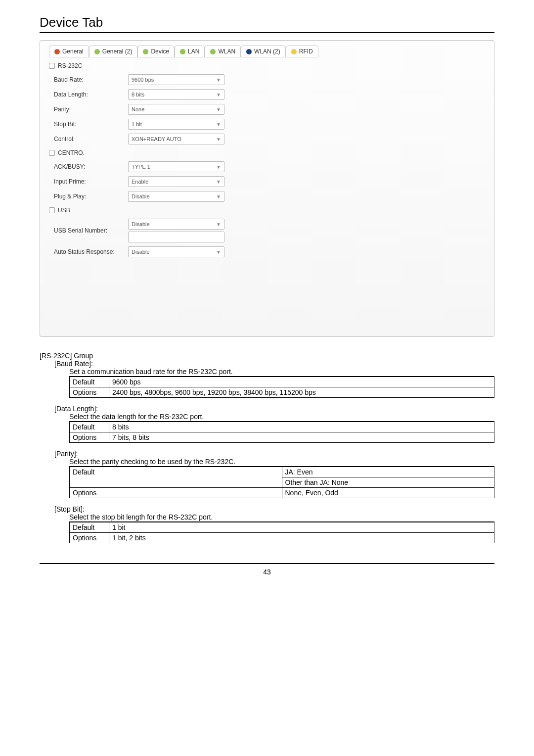  Describe the element at coordinates (263, 51) in the screenshot. I see `tab-wlan-2: WLAN (2)` at that location.